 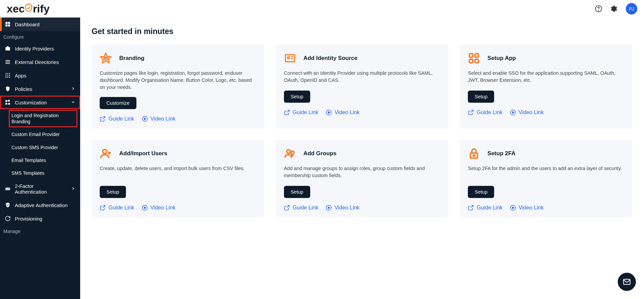 I want to click on sidebar-sub-sms-templates: SMS Templates, so click(x=40, y=173).